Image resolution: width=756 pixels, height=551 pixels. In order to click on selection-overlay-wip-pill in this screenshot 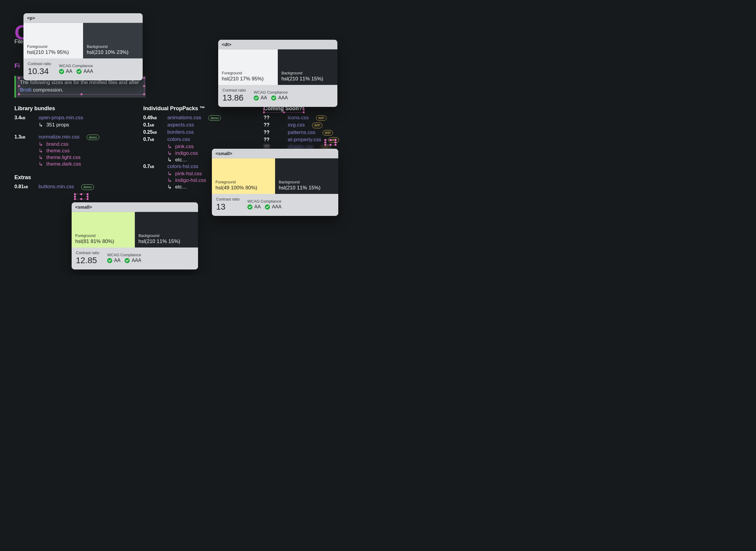, I will do `click(331, 142)`.